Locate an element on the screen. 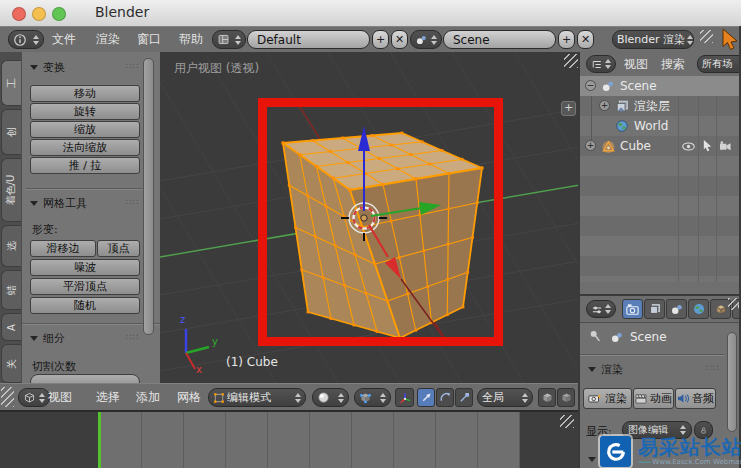 The height and width of the screenshot is (468, 741). tab-tools: 工 is located at coordinates (11, 83).